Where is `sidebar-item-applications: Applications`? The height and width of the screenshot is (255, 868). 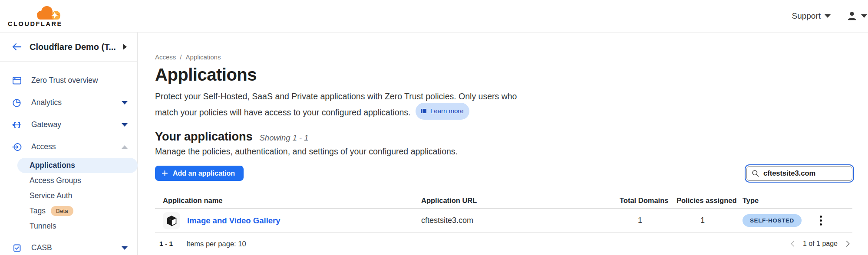 sidebar-item-applications: Applications is located at coordinates (77, 166).